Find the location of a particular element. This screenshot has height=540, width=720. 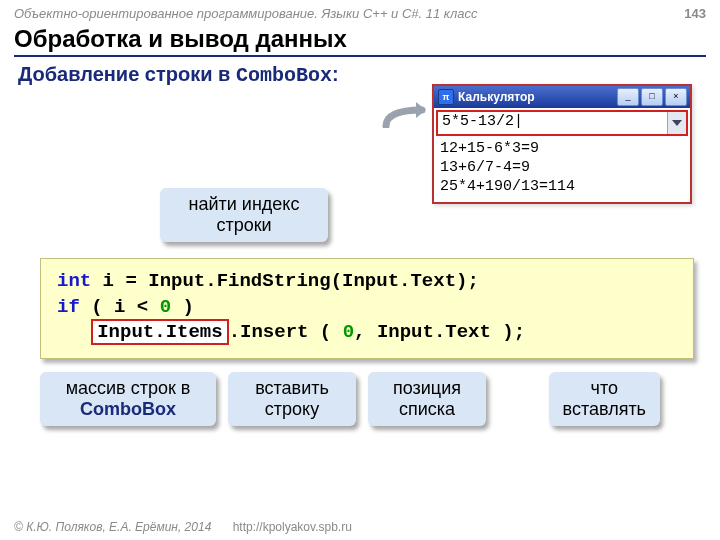

combobox: 5*5-13/2| is located at coordinates (562, 123).